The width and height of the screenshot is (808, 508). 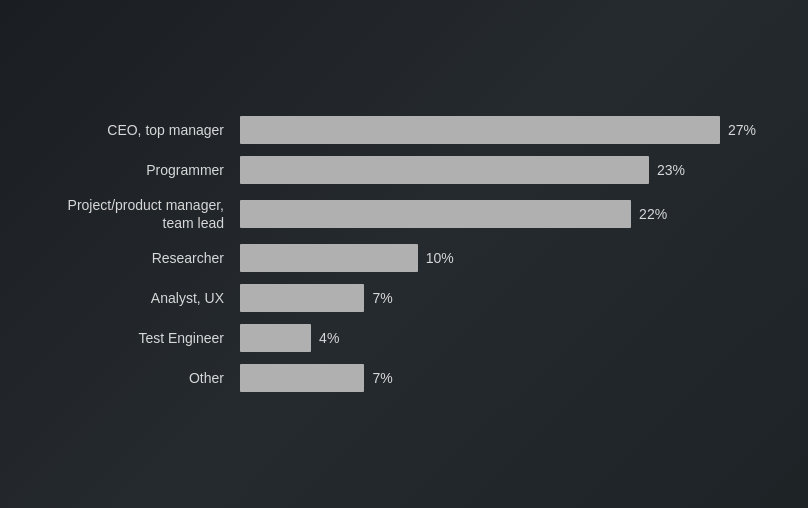 What do you see at coordinates (394, 214) in the screenshot?
I see `bar-row: Project/product manager,team lead22%` at bounding box center [394, 214].